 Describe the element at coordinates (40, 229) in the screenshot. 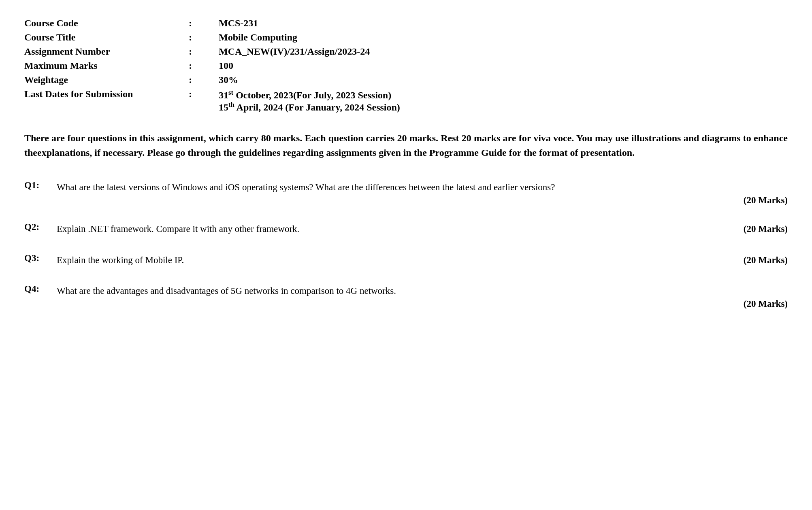

I see `question-2-label: Q2:` at that location.